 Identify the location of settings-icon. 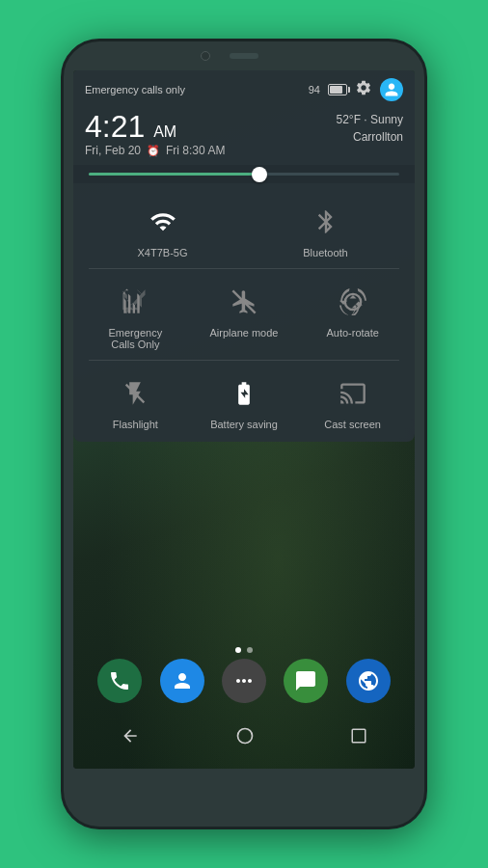
(364, 90).